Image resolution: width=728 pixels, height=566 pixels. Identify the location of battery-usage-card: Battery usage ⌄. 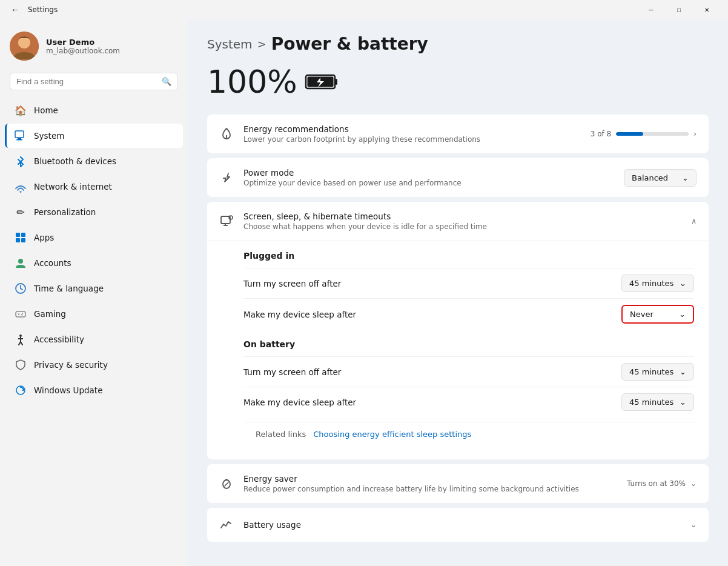
(458, 525).